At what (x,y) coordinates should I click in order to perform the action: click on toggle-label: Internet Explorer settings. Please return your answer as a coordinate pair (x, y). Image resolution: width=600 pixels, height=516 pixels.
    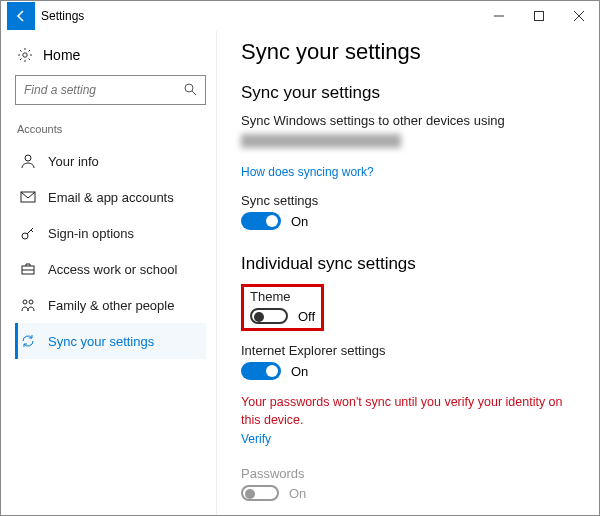
    Looking at the image, I should click on (408, 350).